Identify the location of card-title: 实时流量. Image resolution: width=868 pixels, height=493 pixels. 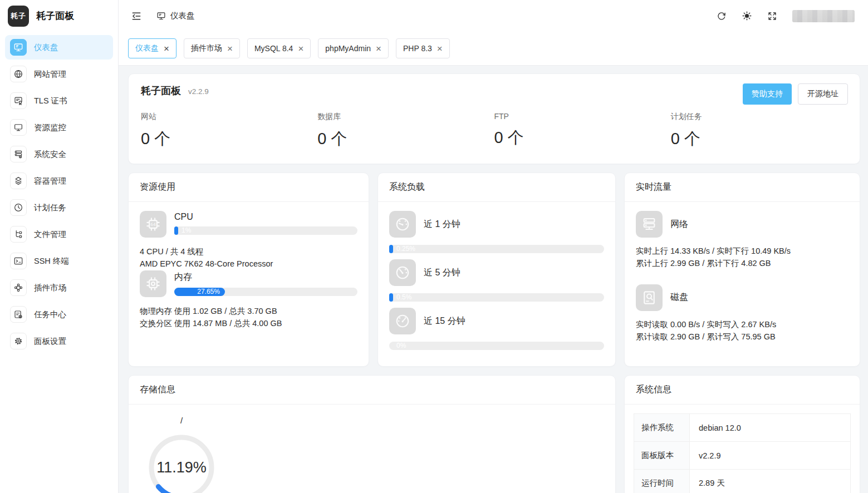
(742, 188).